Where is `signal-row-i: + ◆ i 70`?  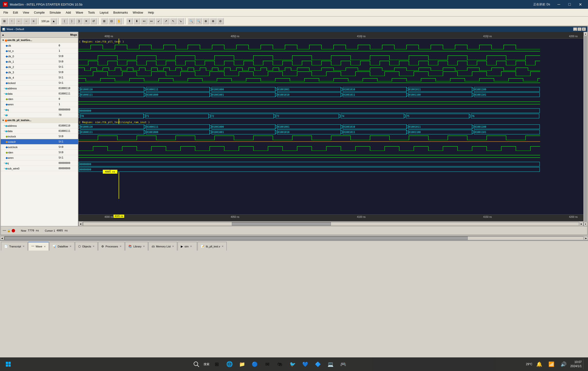
signal-row-i: + ◆ i 70 is located at coordinates (39, 115).